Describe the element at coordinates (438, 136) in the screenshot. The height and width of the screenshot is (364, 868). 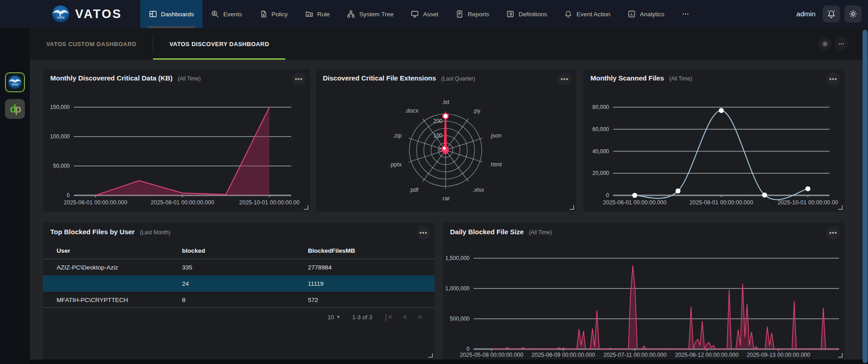
I see `svg-text: 100` at that location.